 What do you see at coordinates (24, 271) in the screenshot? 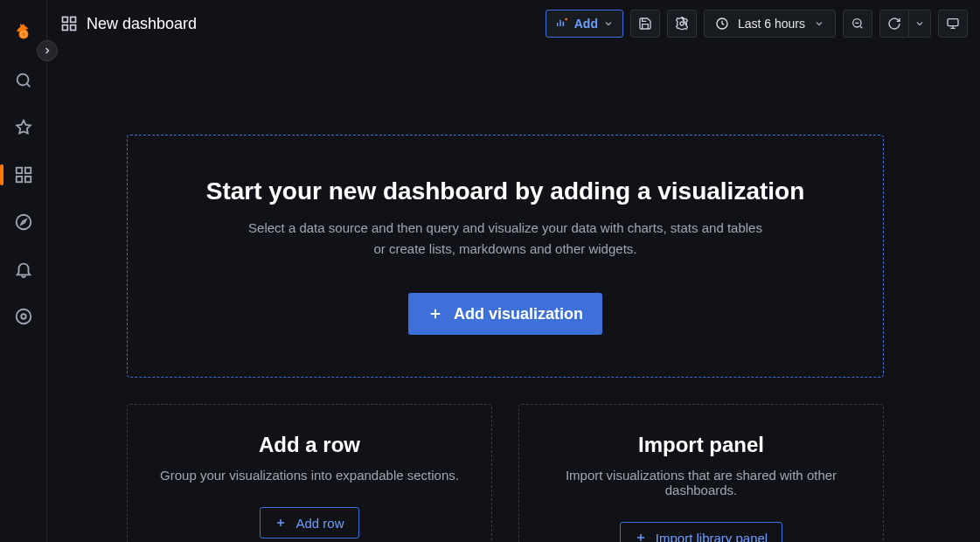
I see `sidebar` at bounding box center [24, 271].